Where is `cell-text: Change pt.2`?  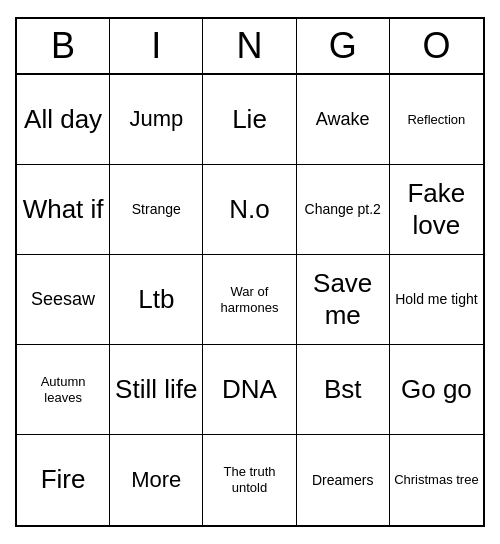 cell-text: Change pt.2 is located at coordinates (343, 210).